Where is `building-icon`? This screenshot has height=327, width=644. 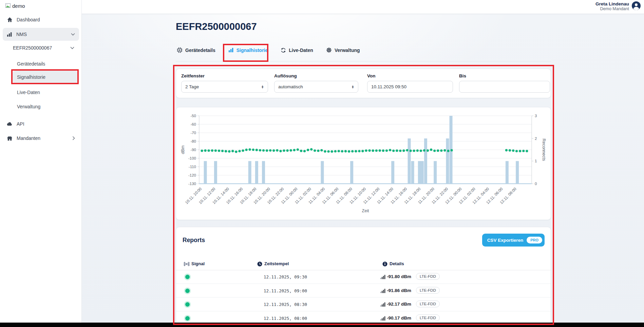 building-icon is located at coordinates (10, 139).